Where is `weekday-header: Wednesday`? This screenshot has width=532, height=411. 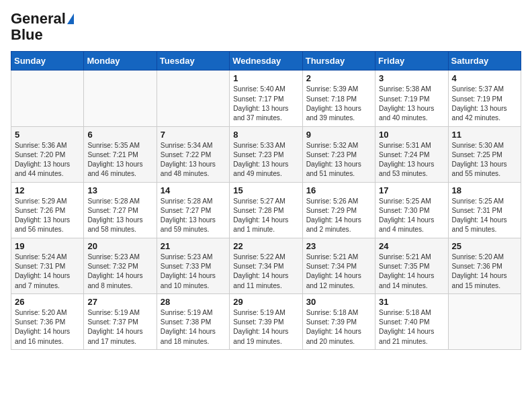 weekday-header: Wednesday is located at coordinates (266, 61).